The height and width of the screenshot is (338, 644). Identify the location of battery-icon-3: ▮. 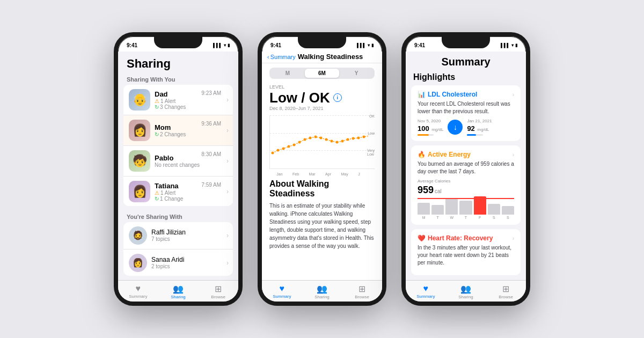
(516, 45).